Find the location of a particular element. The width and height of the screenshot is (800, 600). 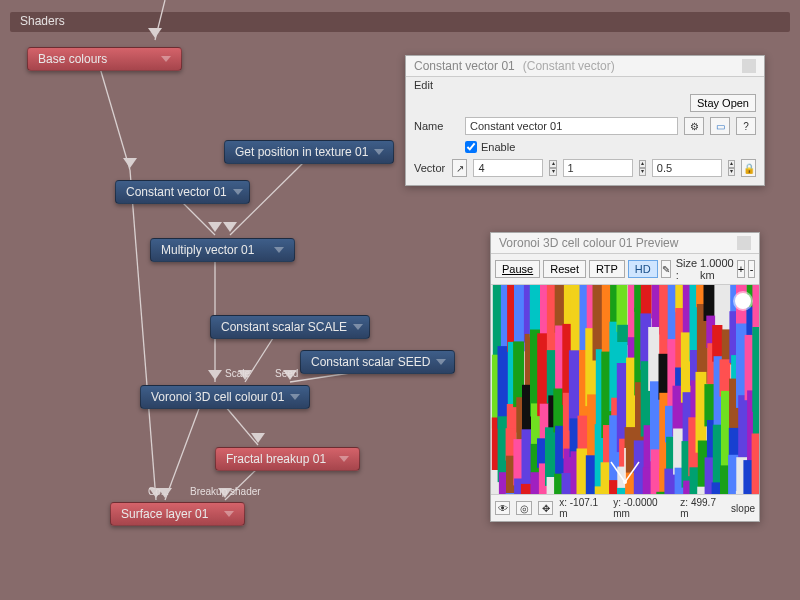

section-header: Shaders is located at coordinates (400, 22).